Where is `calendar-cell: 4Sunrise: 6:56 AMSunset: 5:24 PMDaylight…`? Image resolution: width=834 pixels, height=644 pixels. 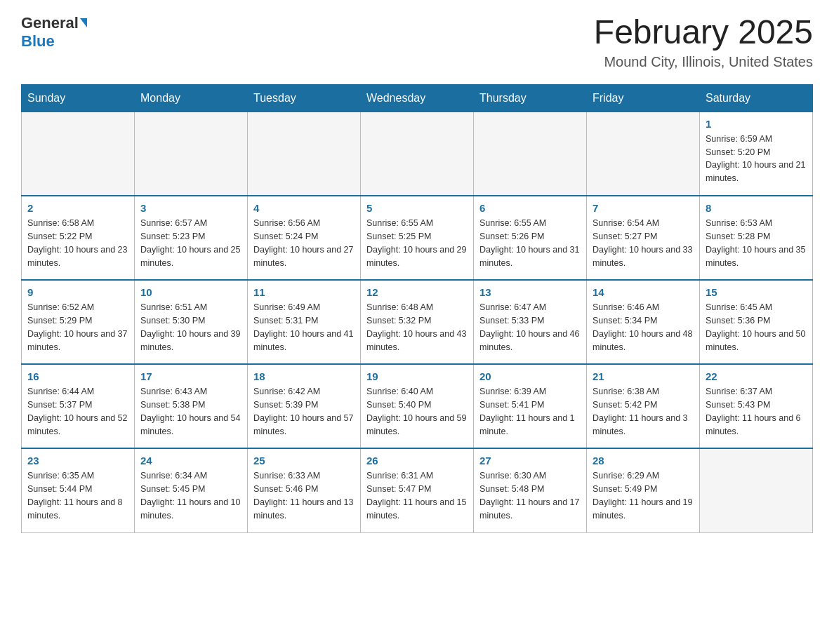
calendar-cell: 4Sunrise: 6:56 AMSunset: 5:24 PMDaylight… is located at coordinates (305, 238).